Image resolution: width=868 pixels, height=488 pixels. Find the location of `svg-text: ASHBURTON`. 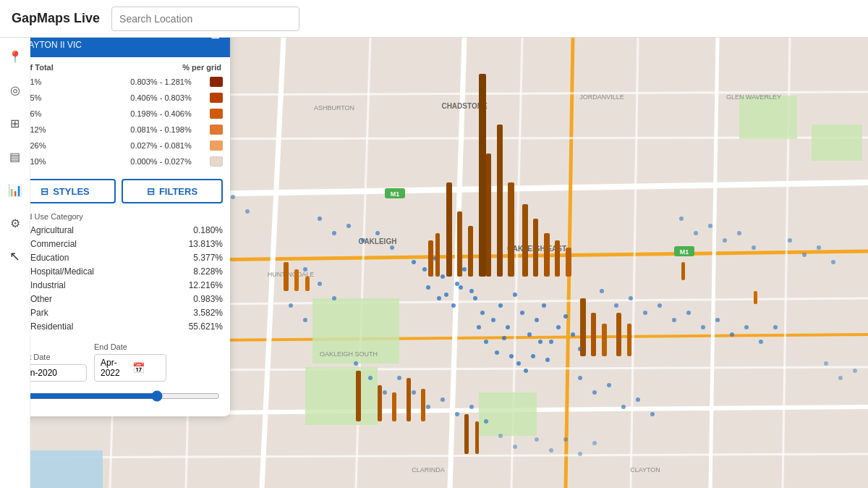

svg-text: ASHBURTON is located at coordinates (334, 108).